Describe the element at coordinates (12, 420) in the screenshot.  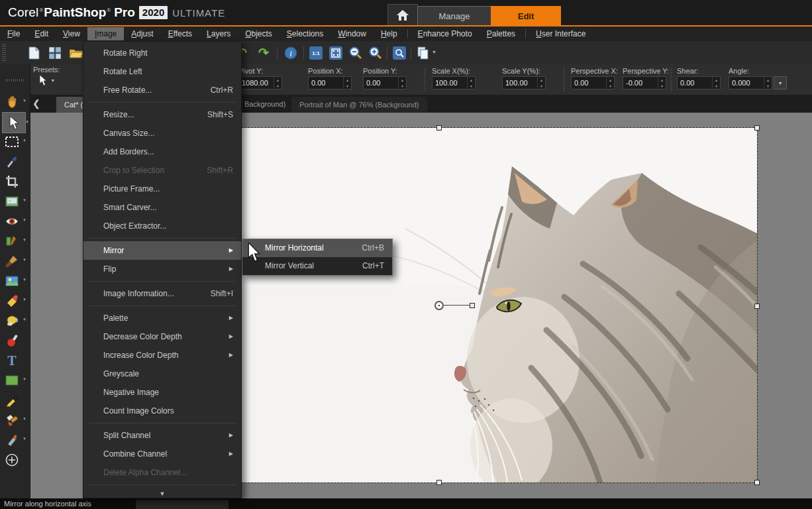
I see `picture-tube-tool-button` at that location.